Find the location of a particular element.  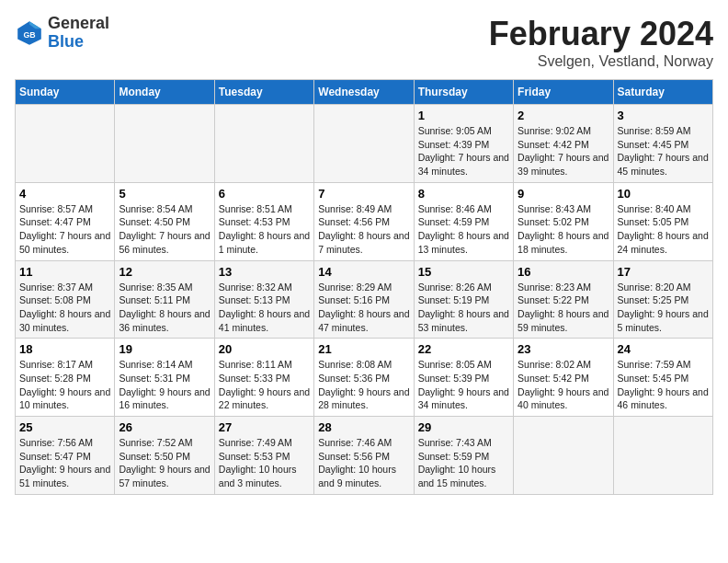

day-of-week-header: Tuesday is located at coordinates (264, 92).